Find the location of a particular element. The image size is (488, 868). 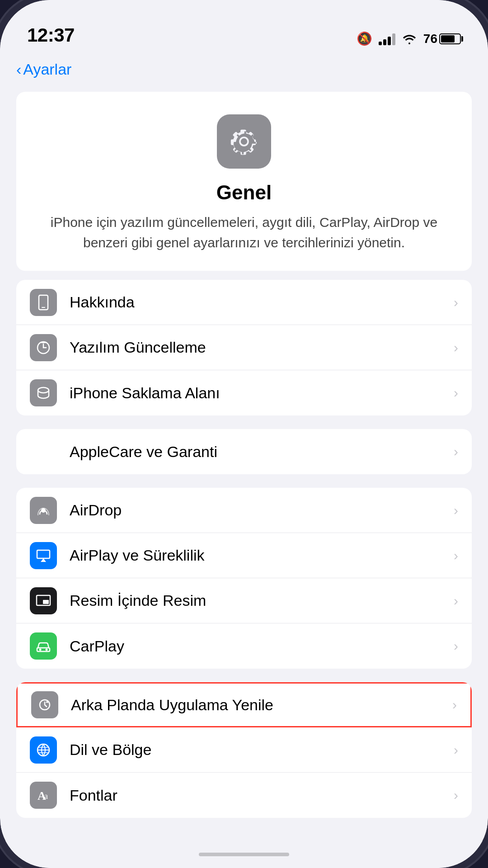

hakkinda-icon is located at coordinates (43, 302).